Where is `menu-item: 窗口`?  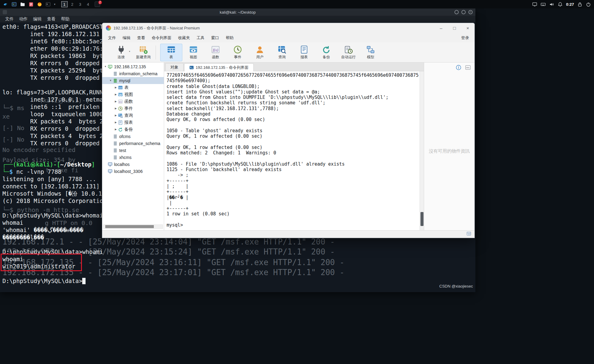 menu-item: 窗口 is located at coordinates (215, 38).